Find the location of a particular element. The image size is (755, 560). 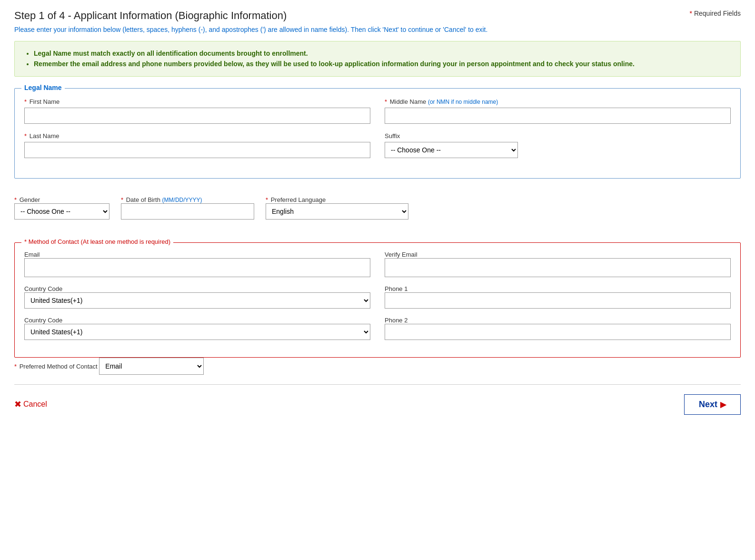

preferred-method-label: * Preferred Method of Contact is located at coordinates (57, 367).